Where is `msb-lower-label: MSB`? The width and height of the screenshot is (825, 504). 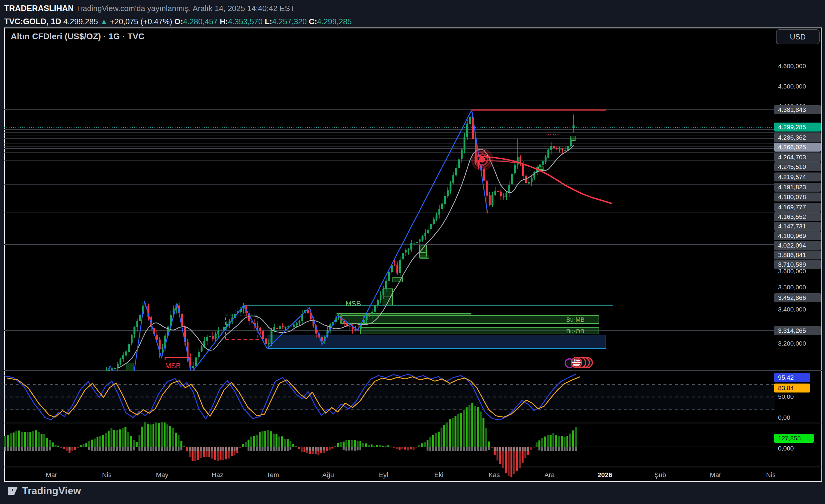 msb-lower-label: MSB is located at coordinates (173, 366).